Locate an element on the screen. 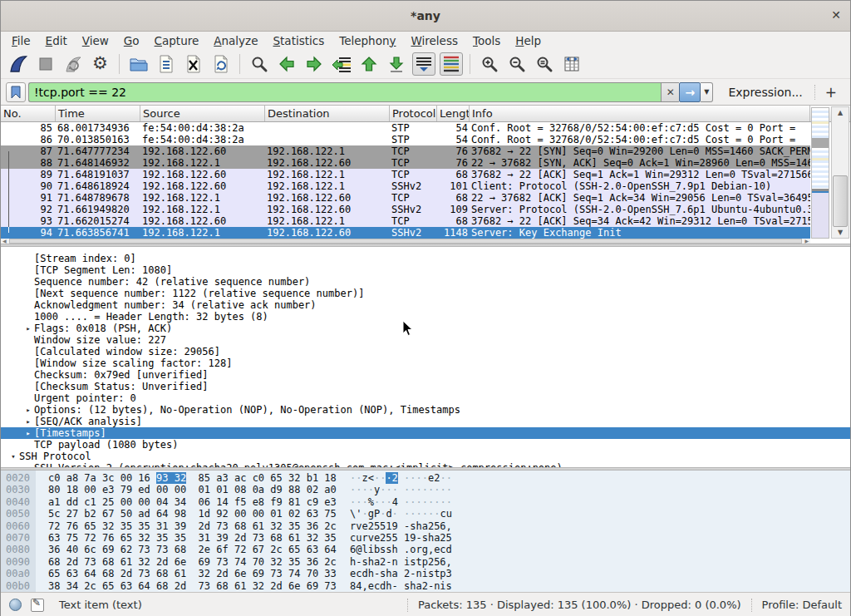 This screenshot has height=616, width=851. zoom-out-button is located at coordinates (517, 64).